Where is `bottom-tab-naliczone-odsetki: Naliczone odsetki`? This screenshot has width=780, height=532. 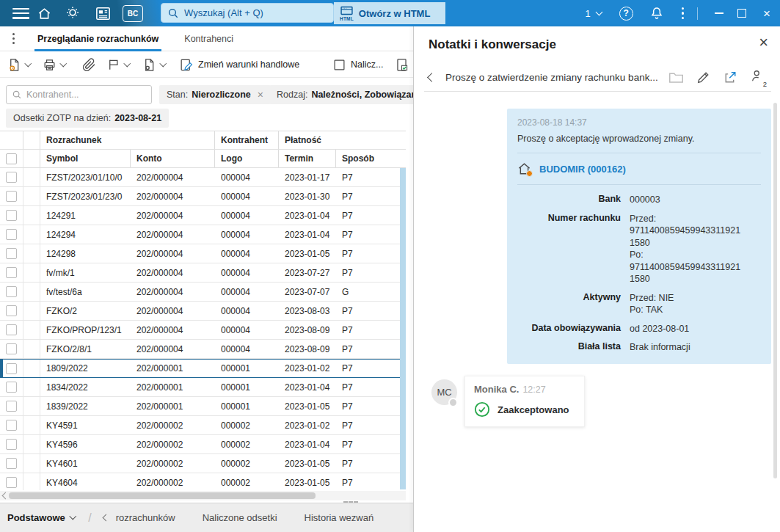 bottom-tab-naliczone-odsetki: Naliczone odsetki is located at coordinates (240, 518).